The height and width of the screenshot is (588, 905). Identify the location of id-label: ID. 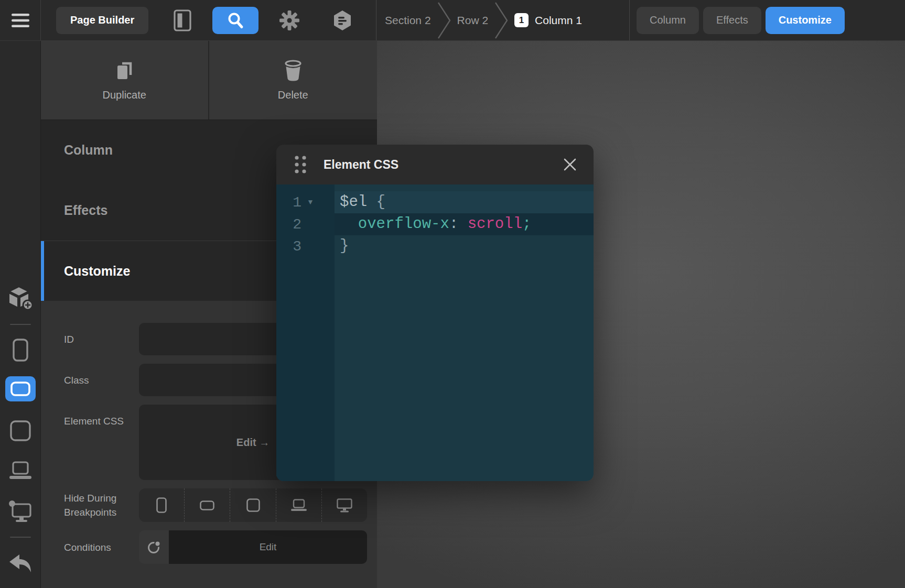
(102, 340).